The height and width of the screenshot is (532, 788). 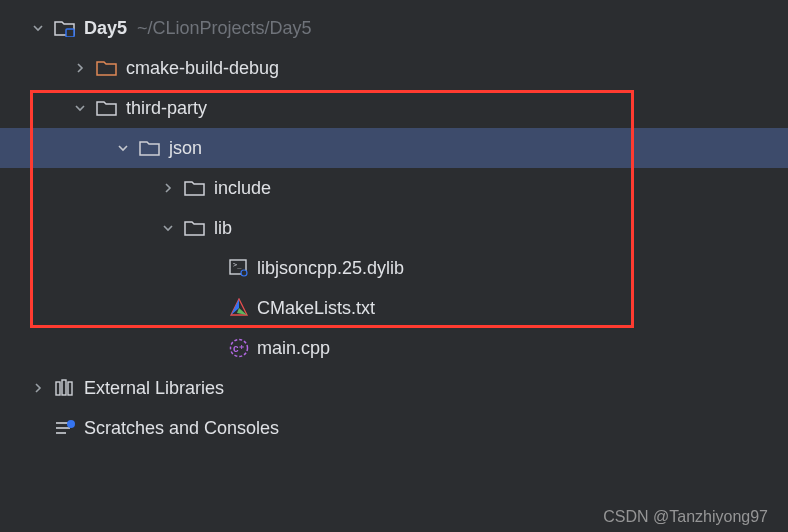 What do you see at coordinates (239, 308) in the screenshot?
I see `cmake-file-icon` at bounding box center [239, 308].